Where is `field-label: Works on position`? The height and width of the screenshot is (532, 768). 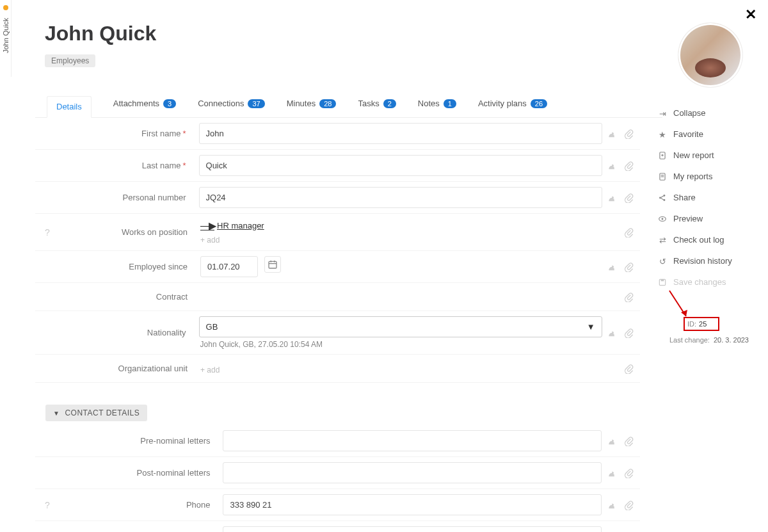 field-label: Works on position is located at coordinates (130, 232).